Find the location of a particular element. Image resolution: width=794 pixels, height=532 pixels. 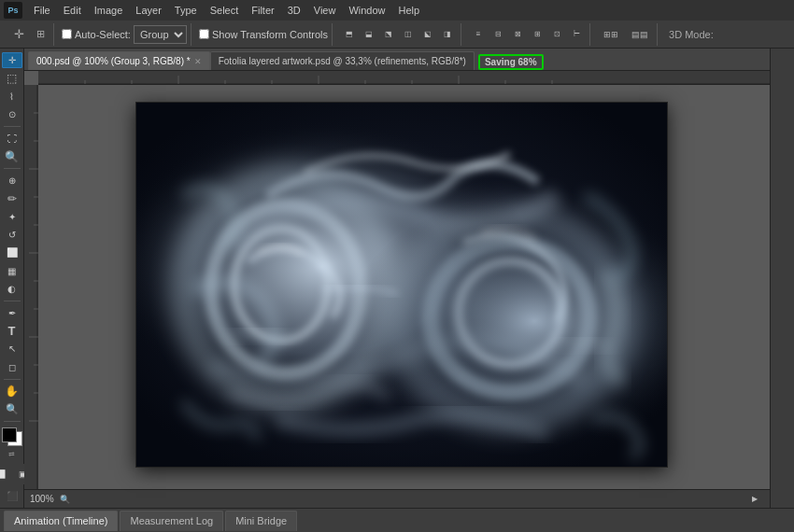

menu-file: File is located at coordinates (42, 10).